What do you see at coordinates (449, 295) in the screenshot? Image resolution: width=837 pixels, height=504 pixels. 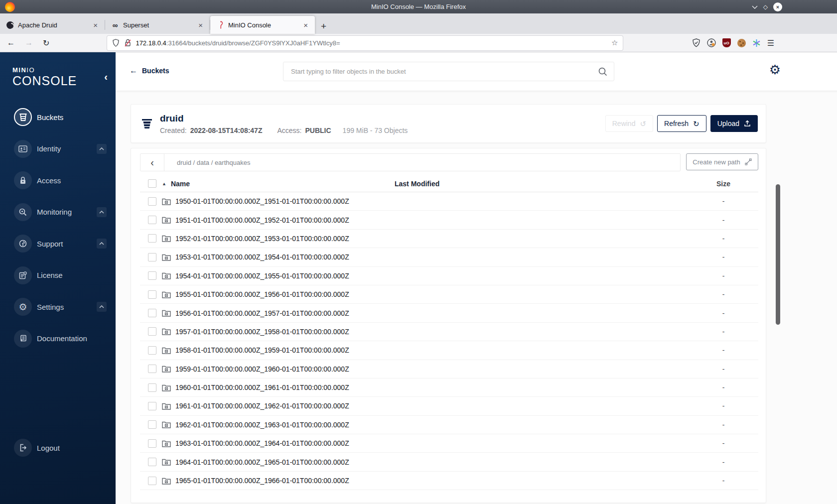 I see `table-row: 1955-01-01T00:00:00.000Z_1956-01-01T00:0…` at bounding box center [449, 295].